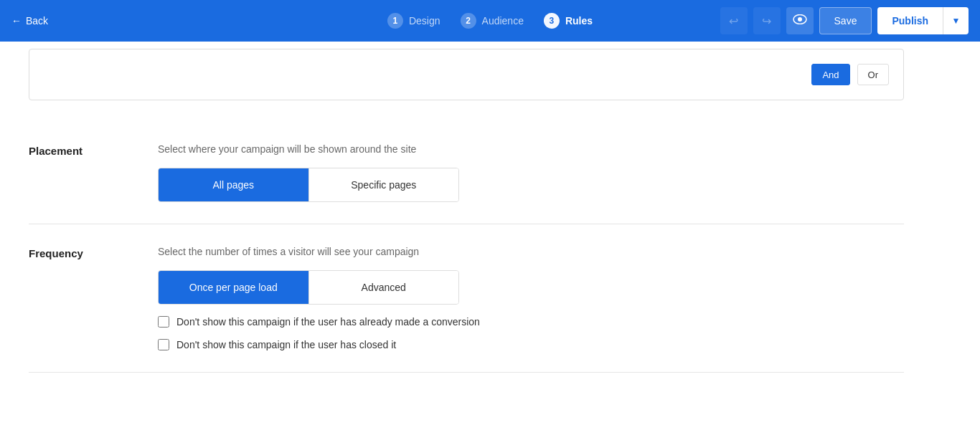 This screenshot has height=430, width=980. What do you see at coordinates (308, 287) in the screenshot?
I see `frequency-toggle-group: Once per page load Advanced` at bounding box center [308, 287].